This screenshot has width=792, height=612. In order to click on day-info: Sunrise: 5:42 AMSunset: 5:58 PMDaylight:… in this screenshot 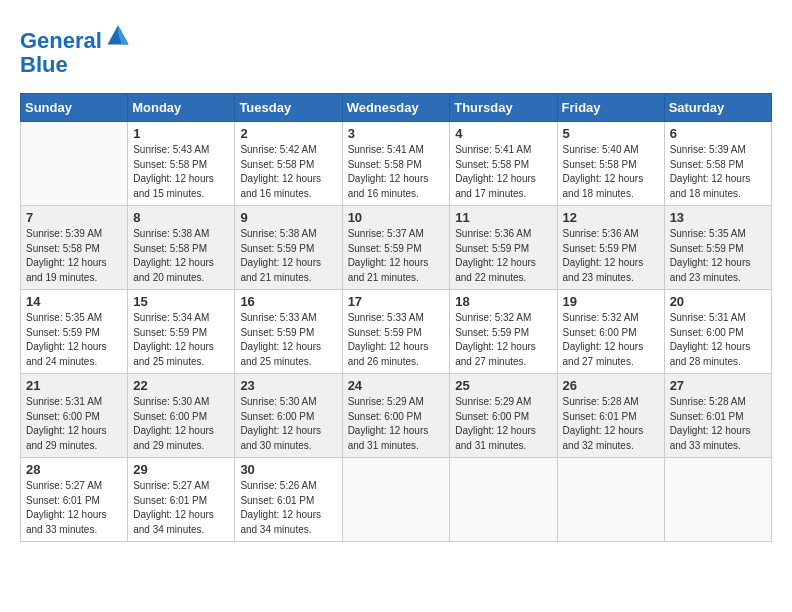, I will do `click(280, 172)`.